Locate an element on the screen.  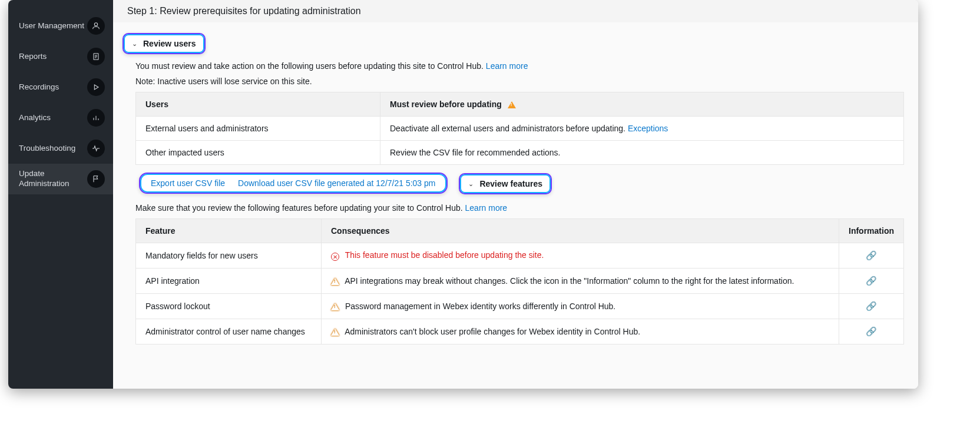
sidebar-item-label: Update Administration is located at coordinates (52, 179).